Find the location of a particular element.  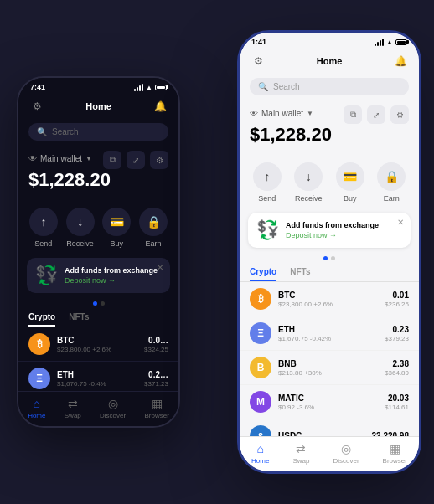

dark-eth-amount: 0.2… is located at coordinates (156, 375).